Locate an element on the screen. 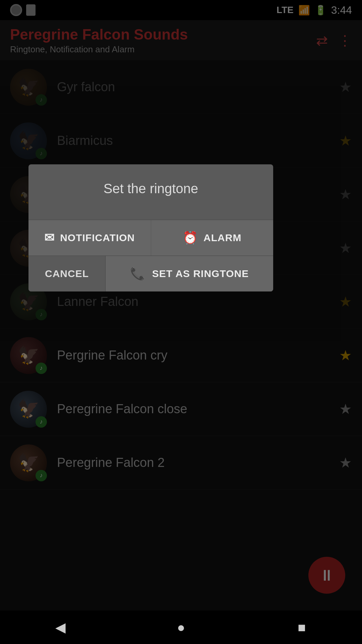  set-ringtone-button: 📞 SET AS RINGTONE is located at coordinates (189, 274).